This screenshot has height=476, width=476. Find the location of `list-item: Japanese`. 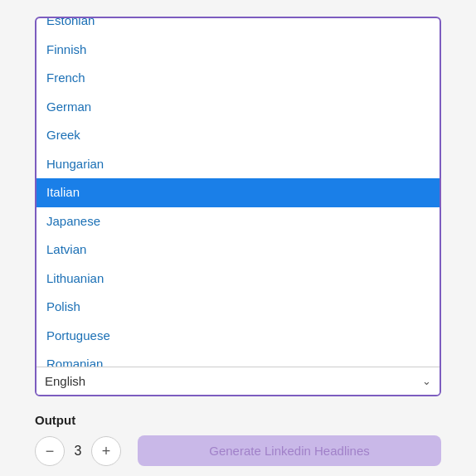

list-item: Japanese is located at coordinates (238, 222).